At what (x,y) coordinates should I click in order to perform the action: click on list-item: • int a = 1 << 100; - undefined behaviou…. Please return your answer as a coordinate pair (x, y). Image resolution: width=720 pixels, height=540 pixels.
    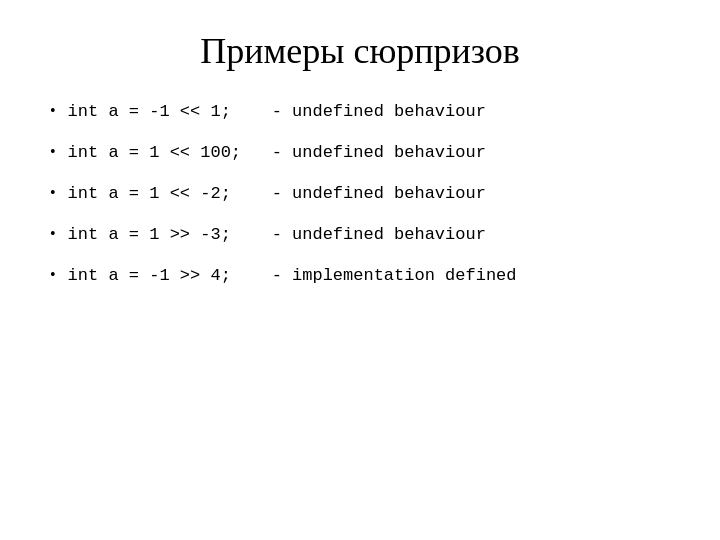
    Looking at the image, I should click on (360, 152).